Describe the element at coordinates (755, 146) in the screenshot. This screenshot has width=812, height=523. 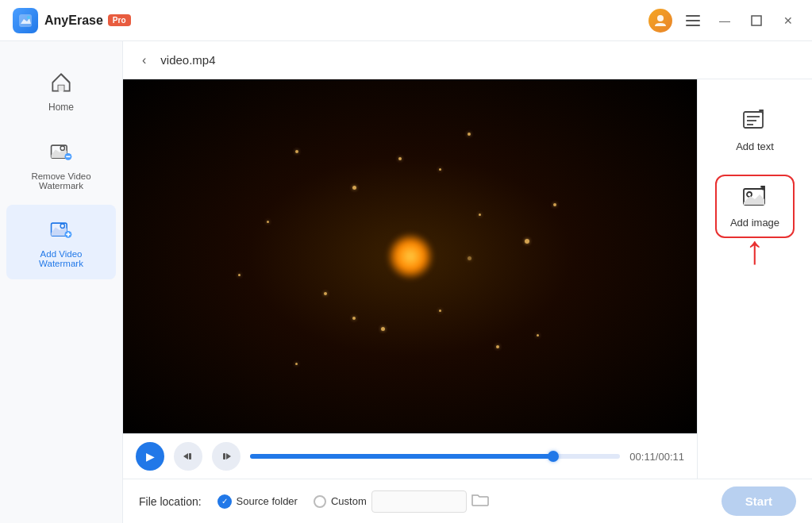
I see `add-text-label: Add text` at that location.